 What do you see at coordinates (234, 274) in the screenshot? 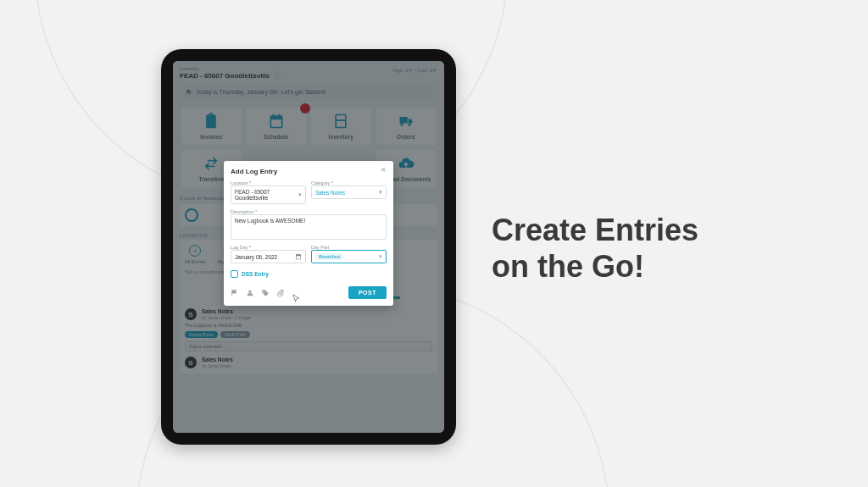
I see `checkbox-icon` at bounding box center [234, 274].